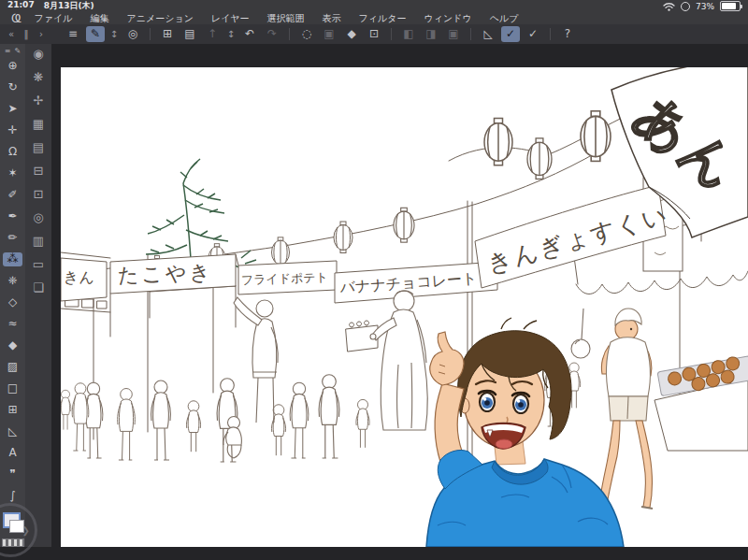  I want to click on tool-move-layer: ✛, so click(13, 131).